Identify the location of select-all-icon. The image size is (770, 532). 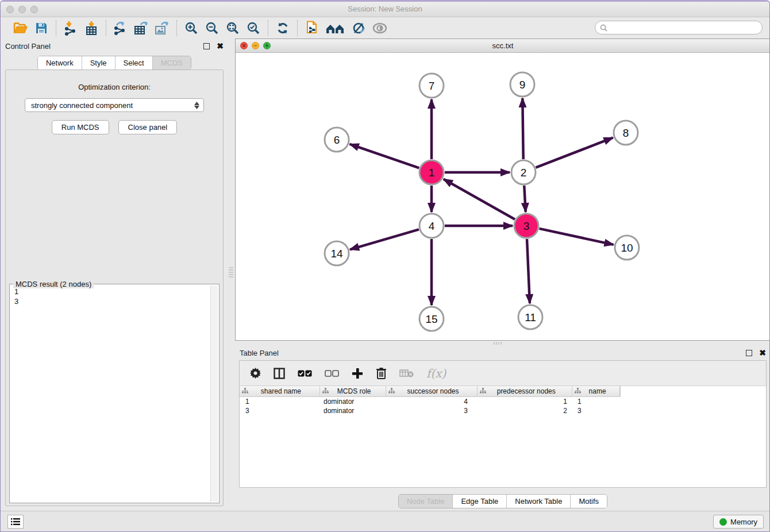
(305, 373).